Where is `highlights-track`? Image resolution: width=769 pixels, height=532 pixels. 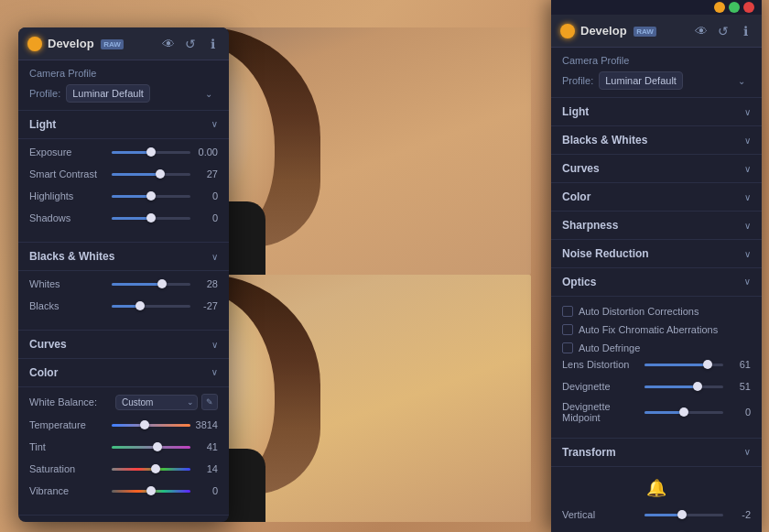 highlights-track is located at coordinates (151, 196).